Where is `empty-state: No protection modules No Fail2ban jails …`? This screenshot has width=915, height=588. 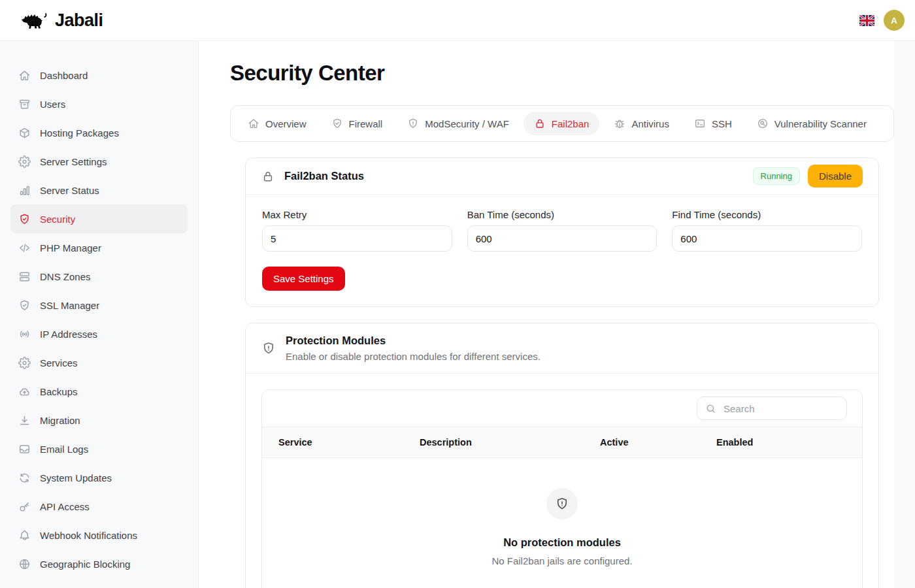 empty-state: No protection modules No Fail2ban jails … is located at coordinates (562, 523).